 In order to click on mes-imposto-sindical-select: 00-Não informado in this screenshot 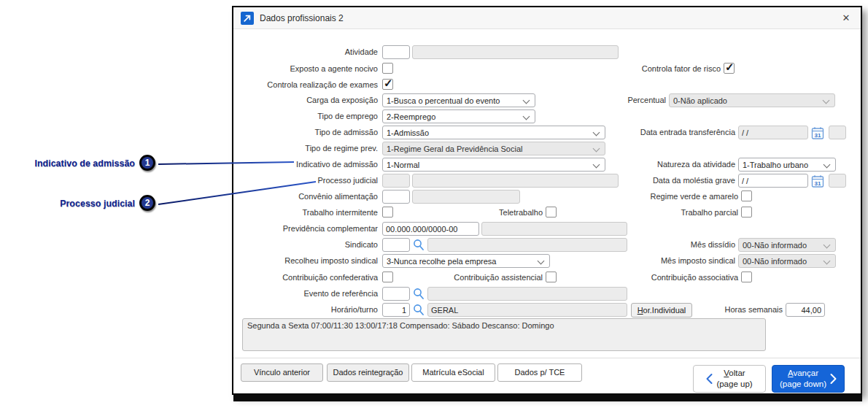, I will do `click(787, 261)`.